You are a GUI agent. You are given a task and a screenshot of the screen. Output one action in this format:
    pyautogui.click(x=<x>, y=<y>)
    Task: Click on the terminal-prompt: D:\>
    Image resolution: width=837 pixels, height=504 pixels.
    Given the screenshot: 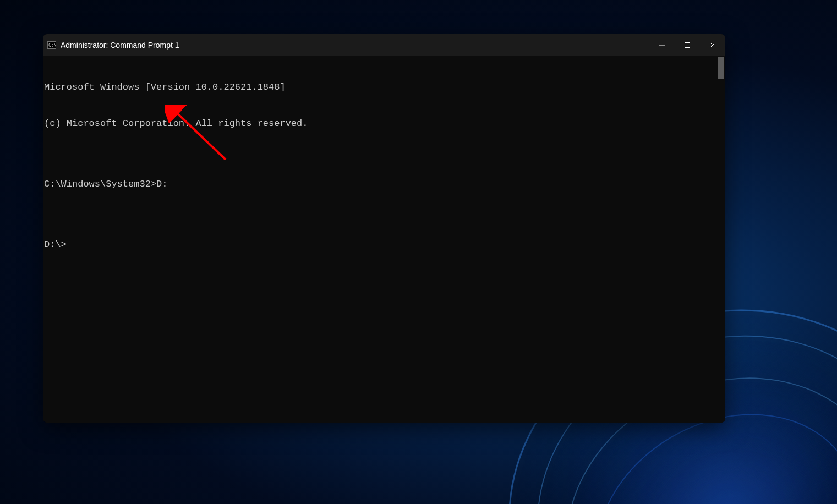 What is the action you would take?
    pyautogui.click(x=385, y=245)
    